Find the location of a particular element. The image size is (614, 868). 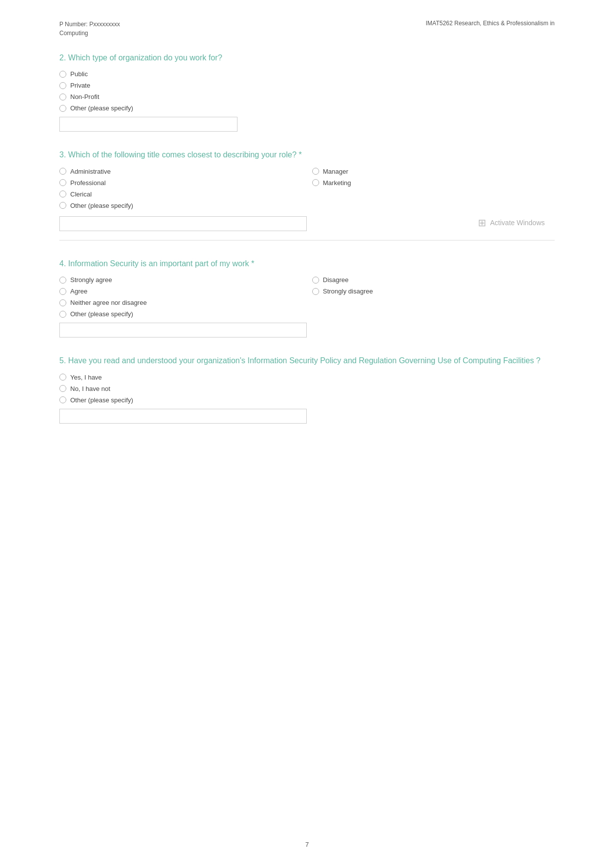

q5-option-no: No, I have not is located at coordinates (307, 389).